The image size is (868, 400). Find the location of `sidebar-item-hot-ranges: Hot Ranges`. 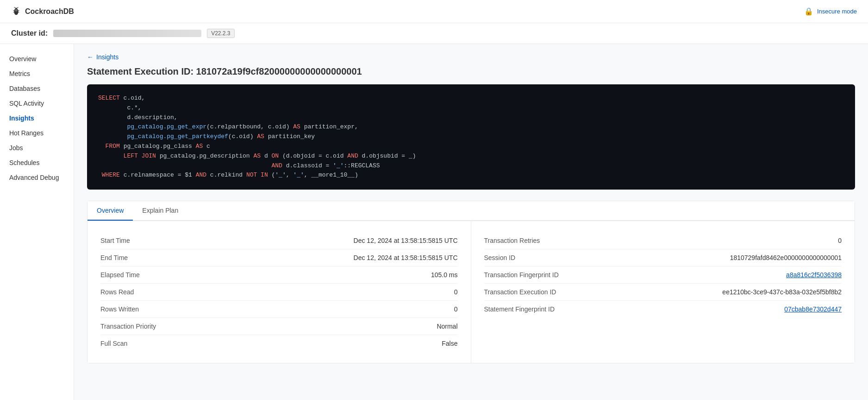

sidebar-item-hot-ranges: Hot Ranges is located at coordinates (37, 133).